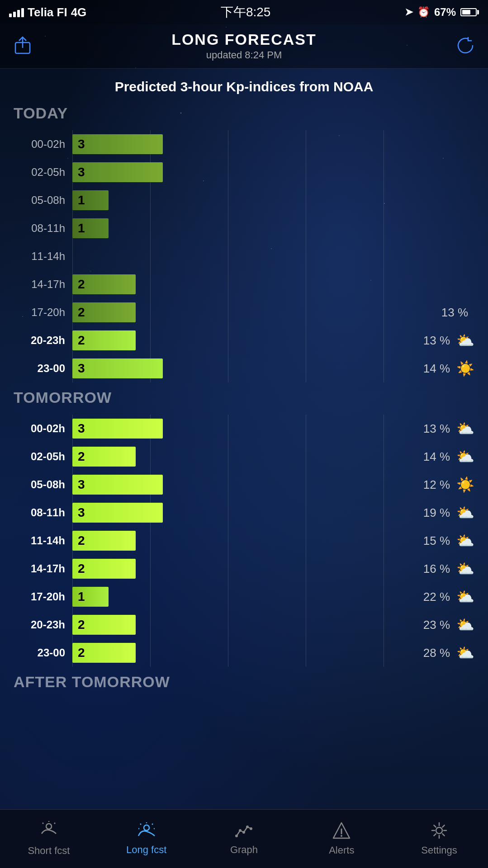  Describe the element at coordinates (49, 851) in the screenshot. I see `short-fcst-label: Short fcst` at that location.